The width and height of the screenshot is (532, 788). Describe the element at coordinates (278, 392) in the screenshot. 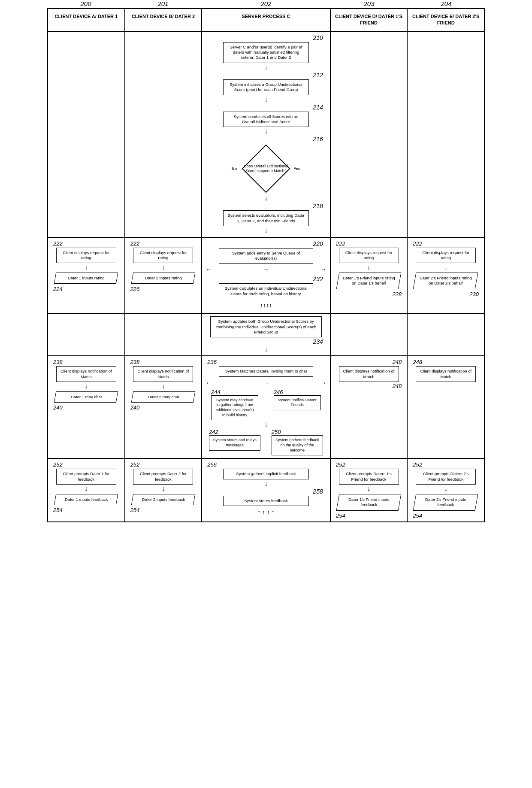

I see `step-num-246: 246` at that location.